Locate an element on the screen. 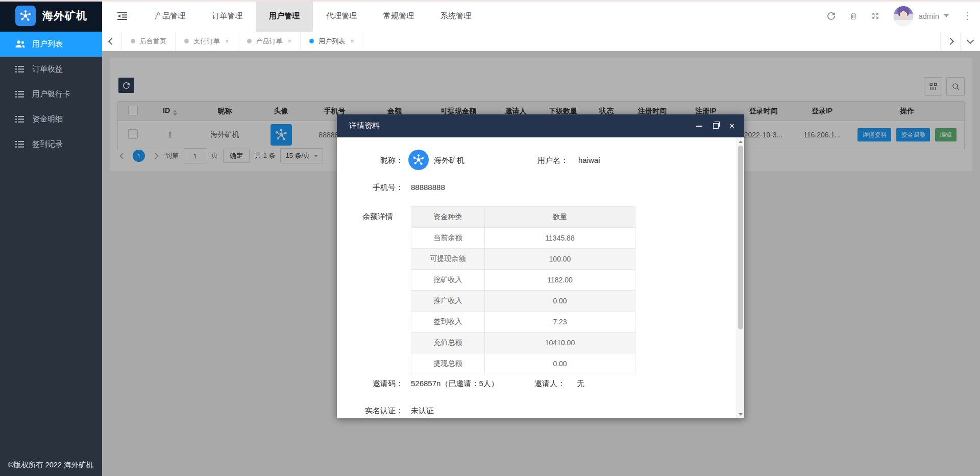  balance-row: 可提现余额 100.00 is located at coordinates (524, 259).